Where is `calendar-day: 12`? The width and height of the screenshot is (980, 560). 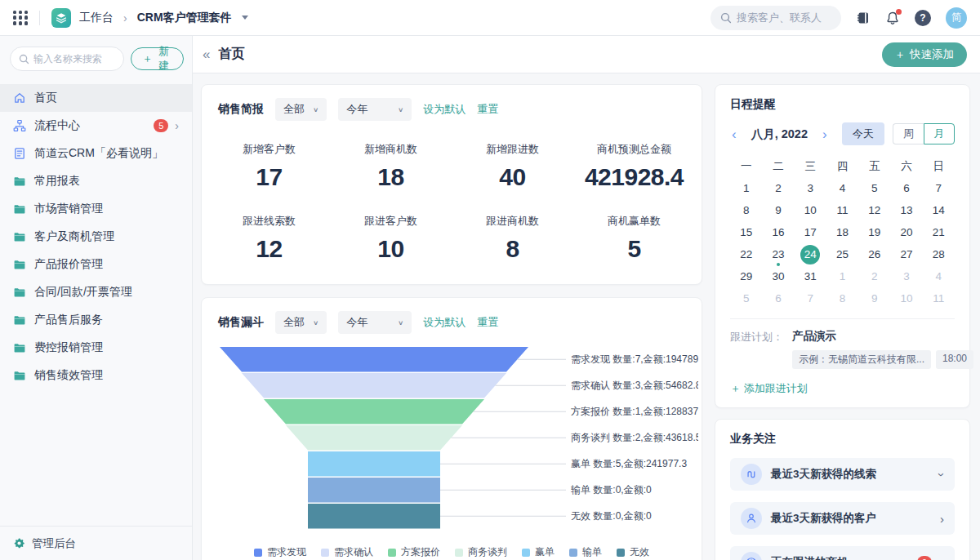 calendar-day: 12 is located at coordinates (874, 211).